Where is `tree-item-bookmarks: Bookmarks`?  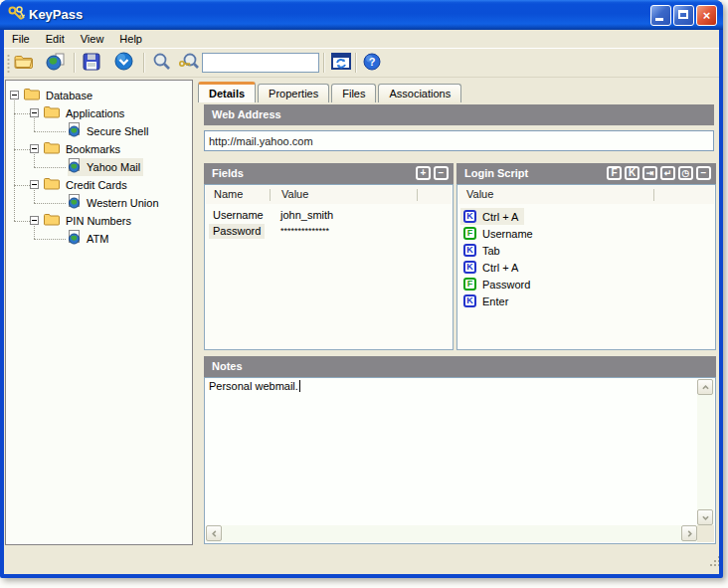
tree-item-bookmarks: Bookmarks is located at coordinates (99, 149).